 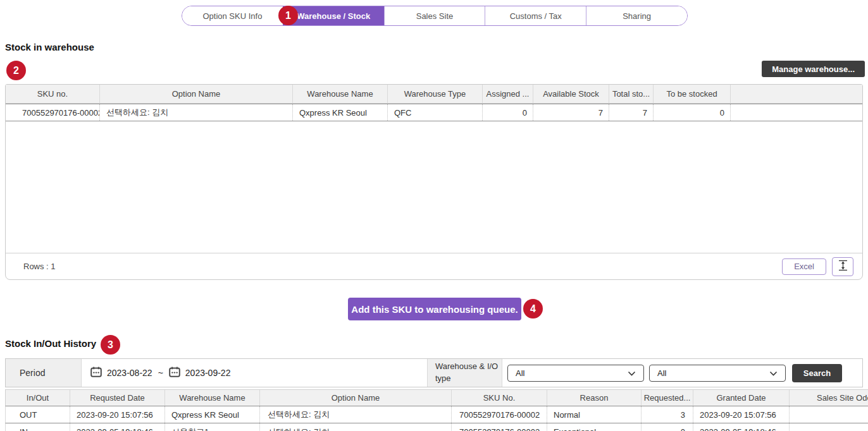 I want to click on cell-assigned: 0, so click(x=508, y=112).